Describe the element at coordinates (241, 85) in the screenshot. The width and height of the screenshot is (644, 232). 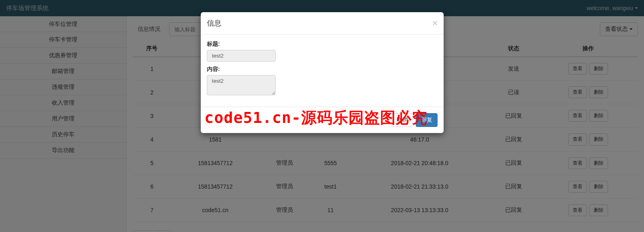
I see `field-content-textarea` at that location.